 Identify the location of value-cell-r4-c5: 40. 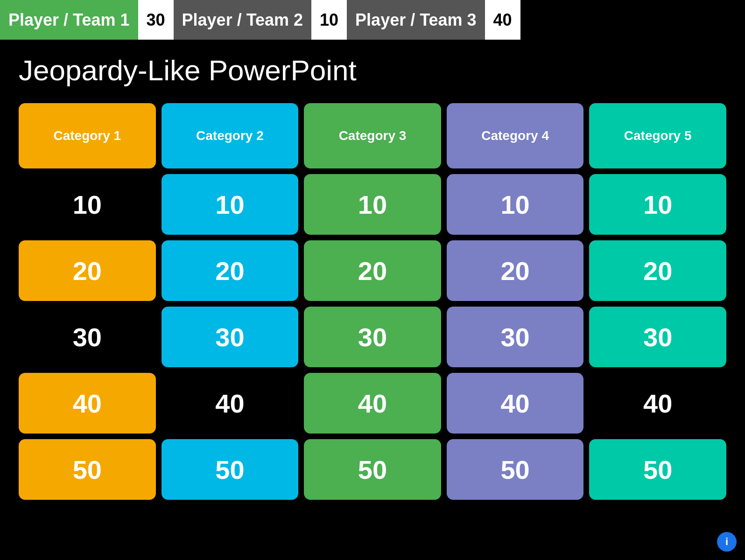
(658, 403).